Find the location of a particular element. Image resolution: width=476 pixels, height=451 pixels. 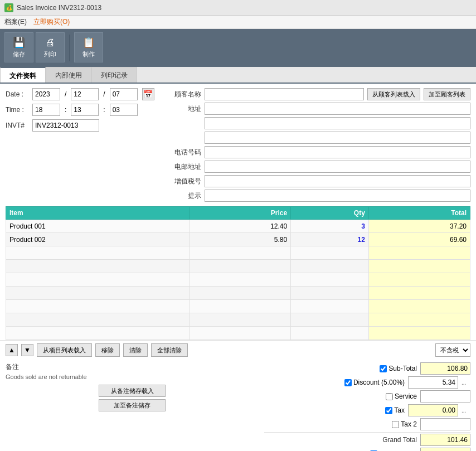

address-input1 is located at coordinates (338, 109).